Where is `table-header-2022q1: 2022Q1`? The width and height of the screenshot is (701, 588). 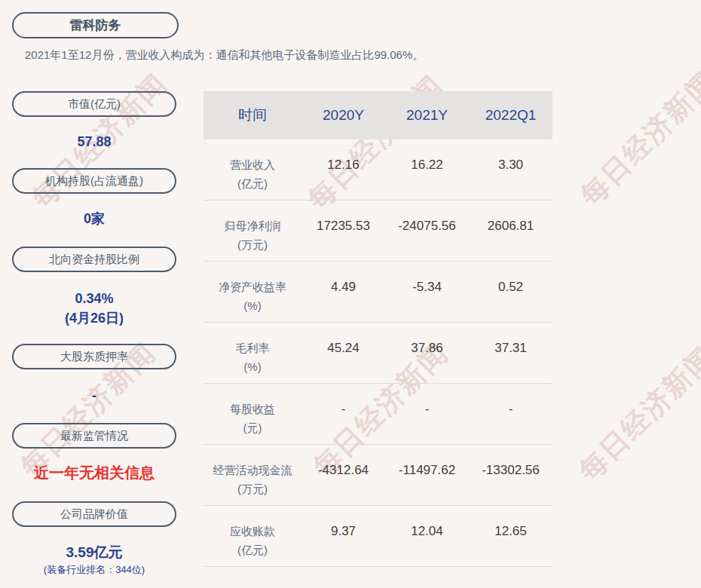
table-header-2022q1: 2022Q1 is located at coordinates (511, 115).